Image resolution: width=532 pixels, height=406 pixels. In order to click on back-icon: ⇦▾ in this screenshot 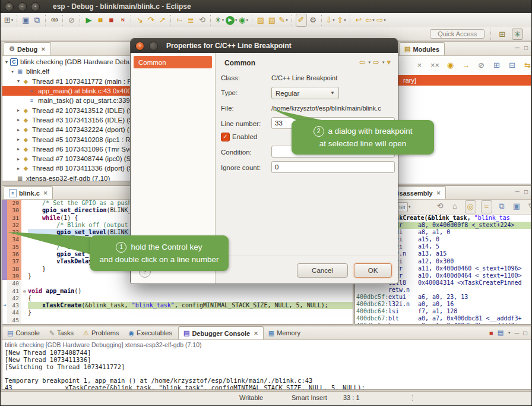, I will do `click(370, 20)`.